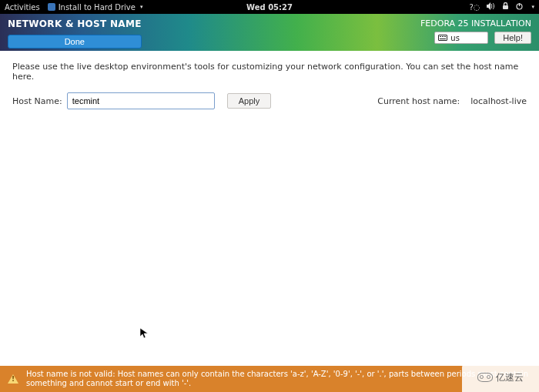  What do you see at coordinates (97, 8) in the screenshot?
I see `app-menu-title: Install to Hard Drive` at bounding box center [97, 8].